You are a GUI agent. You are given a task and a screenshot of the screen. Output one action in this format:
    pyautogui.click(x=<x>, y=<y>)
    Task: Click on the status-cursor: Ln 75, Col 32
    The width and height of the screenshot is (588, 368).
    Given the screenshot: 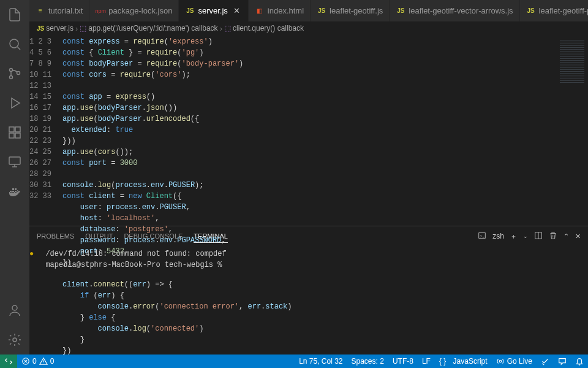 What is the action you would take?
    pyautogui.click(x=321, y=361)
    